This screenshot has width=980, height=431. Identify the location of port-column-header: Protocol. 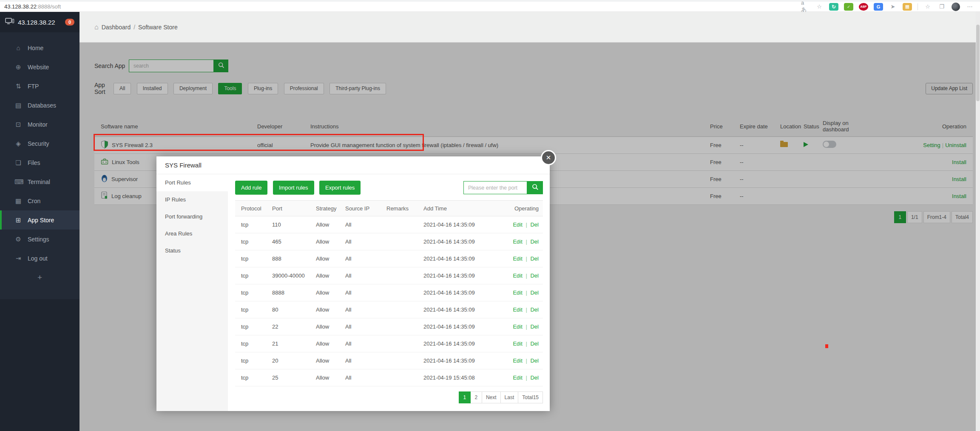
(251, 208).